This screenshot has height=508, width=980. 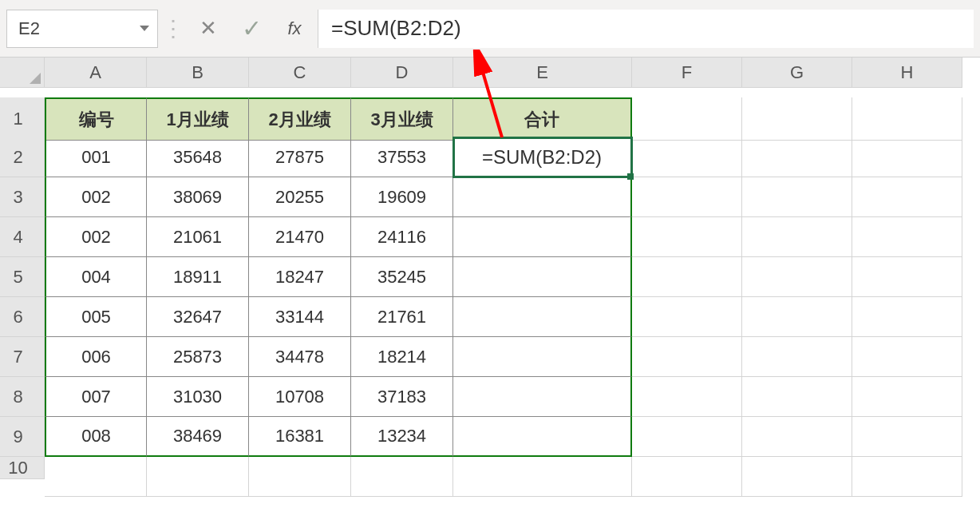 What do you see at coordinates (300, 237) in the screenshot?
I see `cell-m2: 21470` at bounding box center [300, 237].